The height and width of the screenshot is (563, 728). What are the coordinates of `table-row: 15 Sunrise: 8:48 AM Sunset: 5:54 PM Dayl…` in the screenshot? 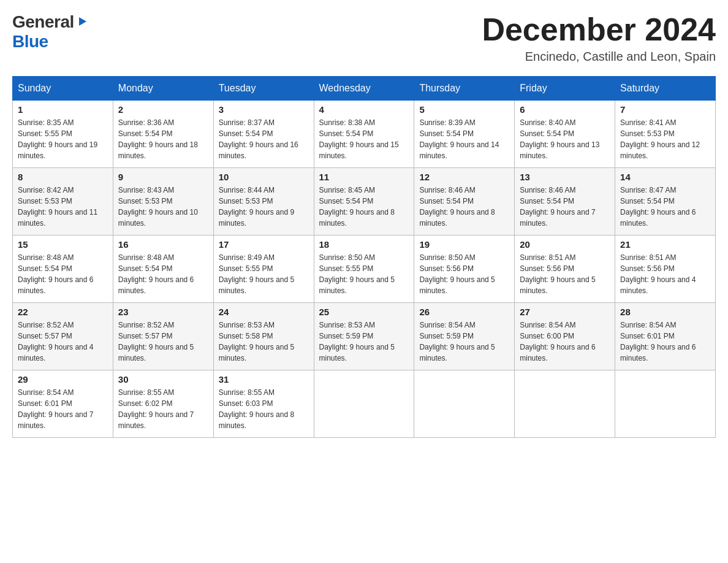 It's located at (63, 269).